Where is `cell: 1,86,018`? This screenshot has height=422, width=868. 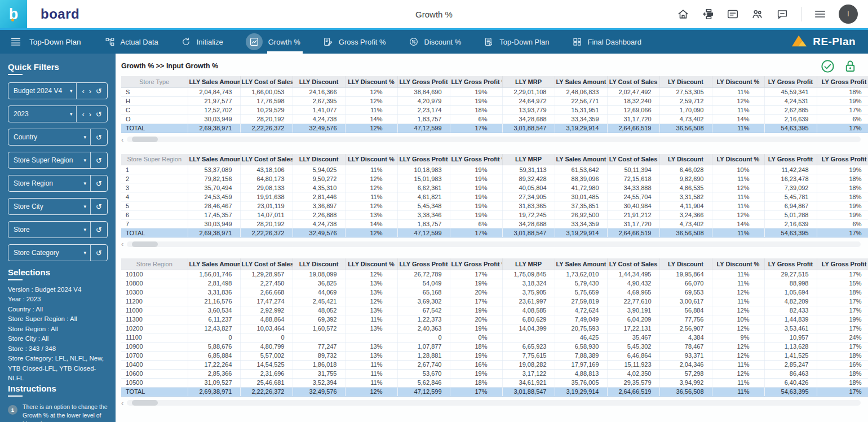 cell: 1,86,018 is located at coordinates (319, 364).